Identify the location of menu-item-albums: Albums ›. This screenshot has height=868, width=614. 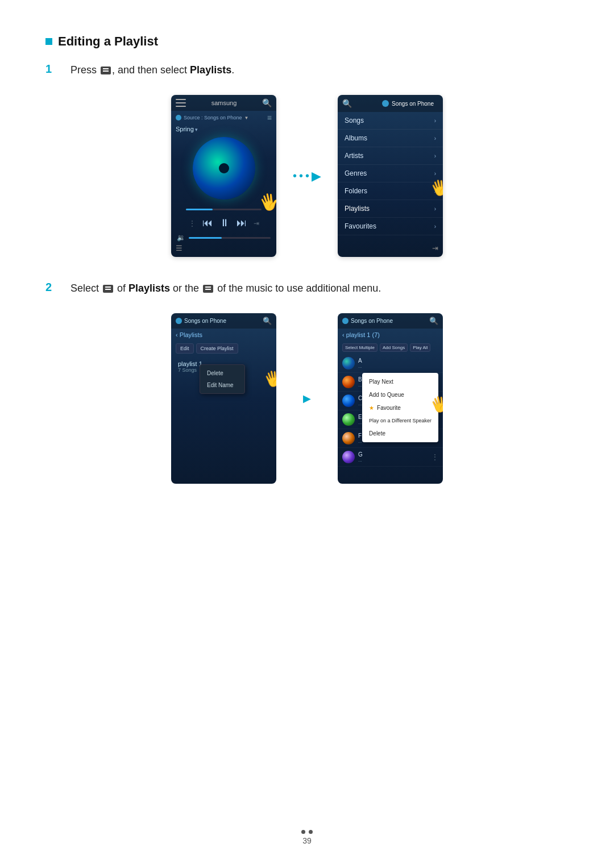
(390, 139).